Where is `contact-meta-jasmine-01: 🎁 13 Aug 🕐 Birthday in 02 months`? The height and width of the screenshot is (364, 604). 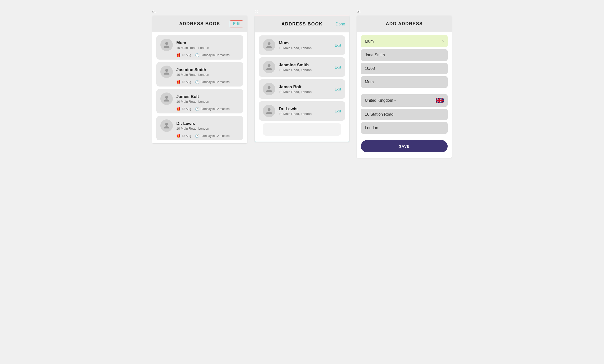
contact-meta-jasmine-01: 🎁 13 Aug 🕐 Birthday in 02 months is located at coordinates (200, 82).